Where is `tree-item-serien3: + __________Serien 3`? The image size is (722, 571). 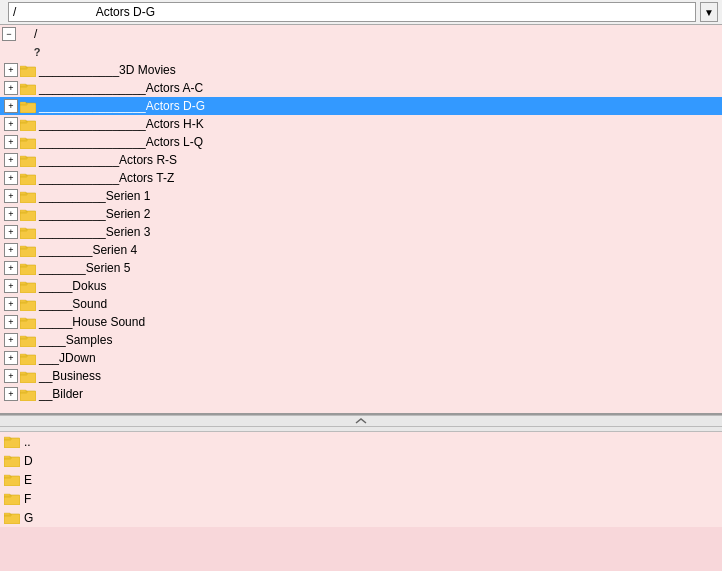 tree-item-serien3: + __________Serien 3 is located at coordinates (361, 232).